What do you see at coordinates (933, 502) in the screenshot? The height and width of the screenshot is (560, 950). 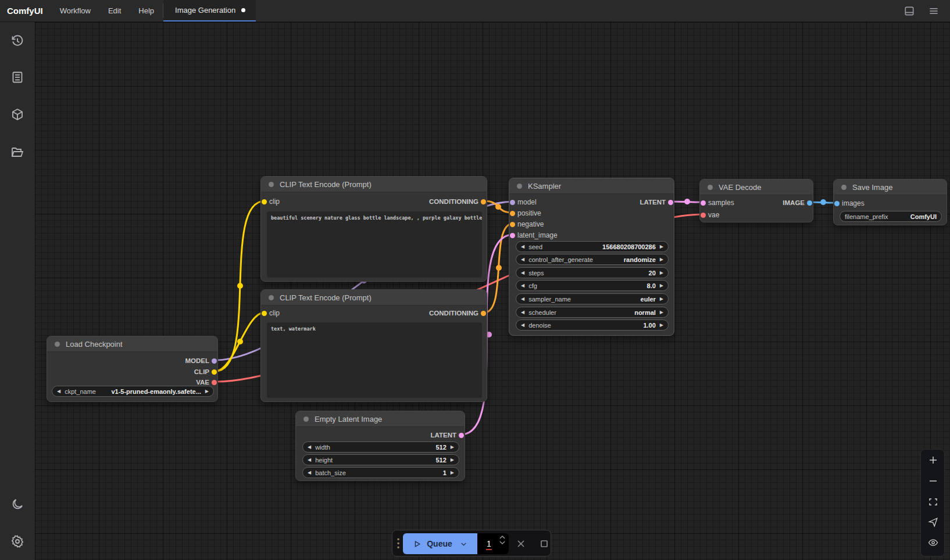 I see `fit-view-icon` at bounding box center [933, 502].